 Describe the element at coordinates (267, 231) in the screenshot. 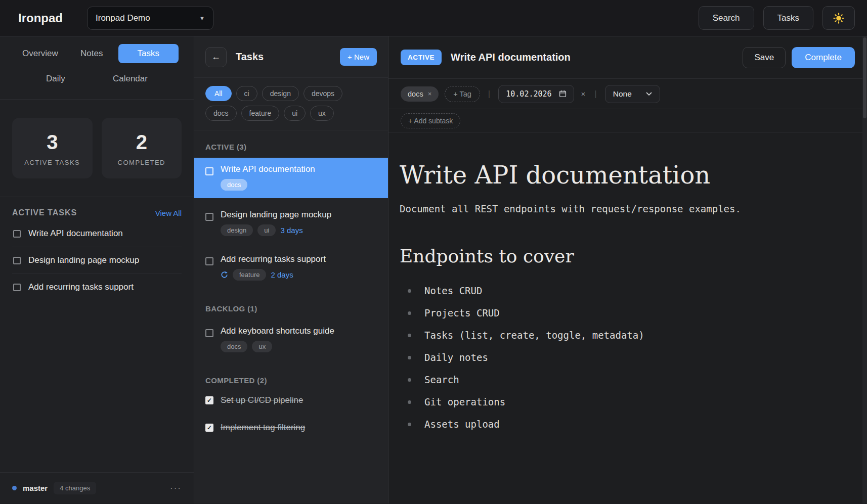

I see `tag-badge: ui` at that location.